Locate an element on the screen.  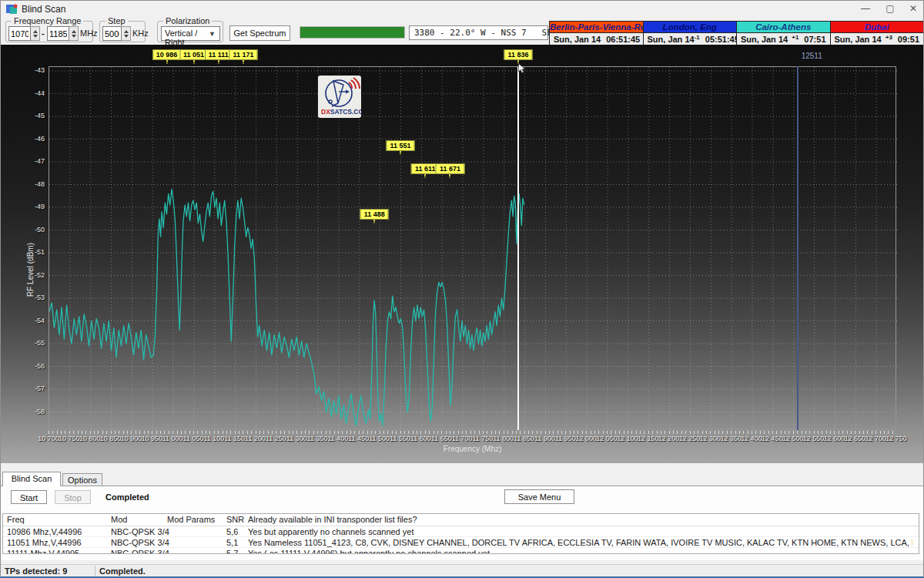
column-header: Freq is located at coordinates (15, 519).